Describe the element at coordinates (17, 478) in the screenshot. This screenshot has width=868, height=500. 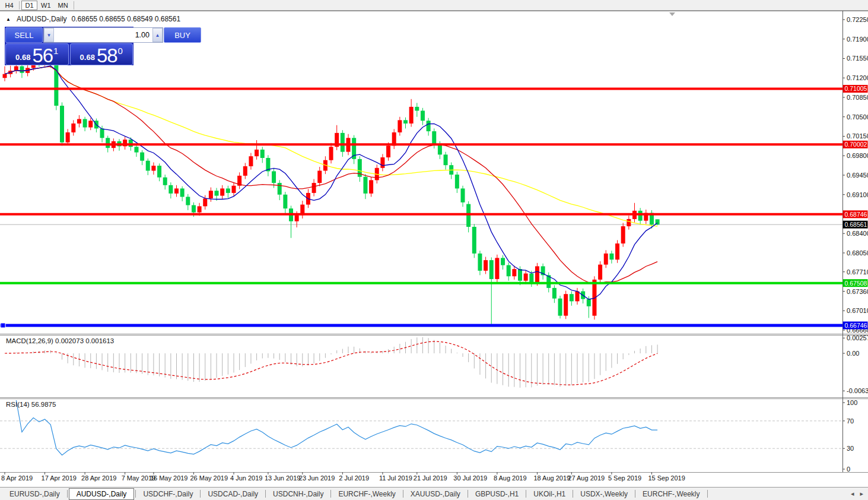
I see `svg-text: 8 Apr 2019` at that location.